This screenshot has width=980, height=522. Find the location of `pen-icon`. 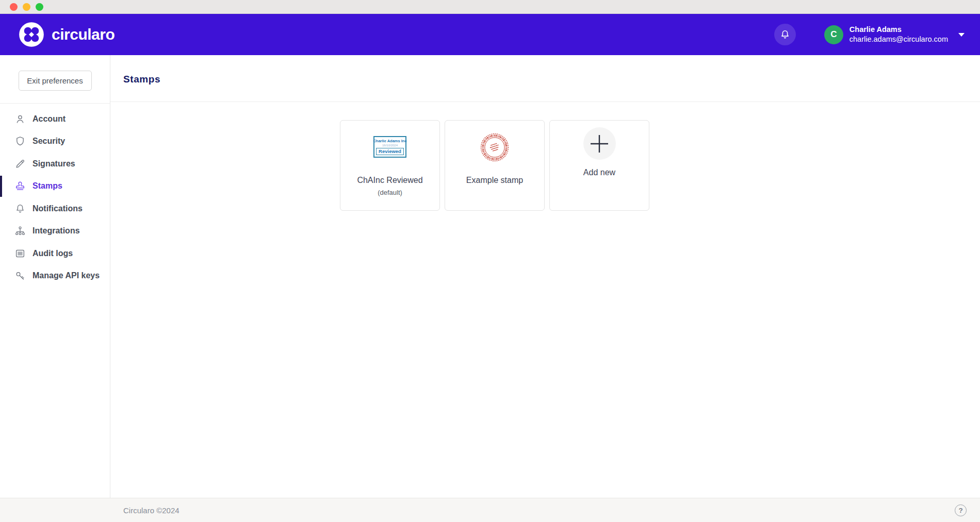

pen-icon is located at coordinates (20, 164).